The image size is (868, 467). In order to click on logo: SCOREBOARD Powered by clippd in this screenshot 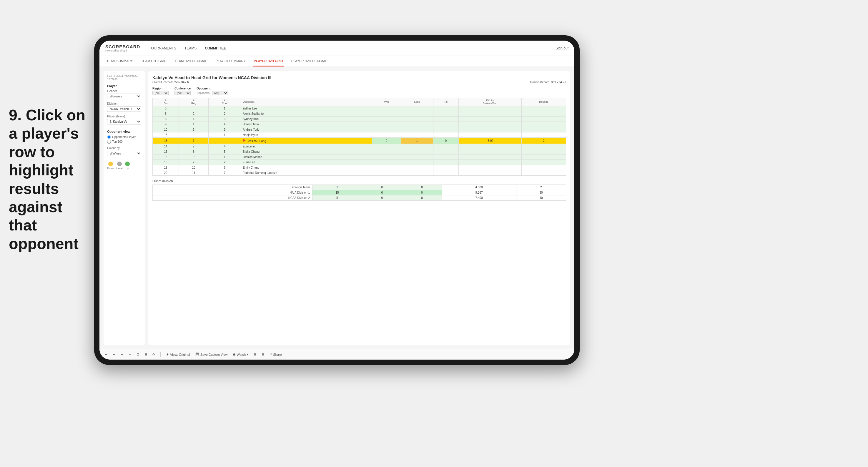, I will do `click(123, 48)`.